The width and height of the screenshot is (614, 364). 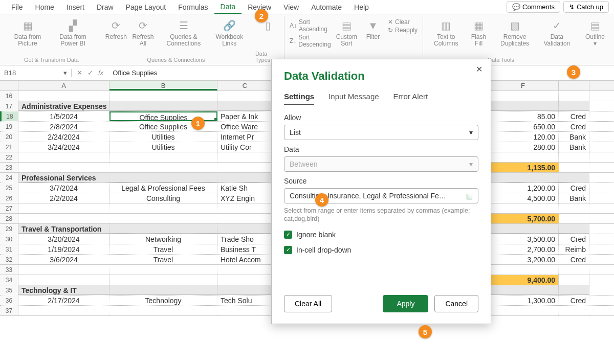 I want to click on comments-button: 💬Comments, so click(x=533, y=7).